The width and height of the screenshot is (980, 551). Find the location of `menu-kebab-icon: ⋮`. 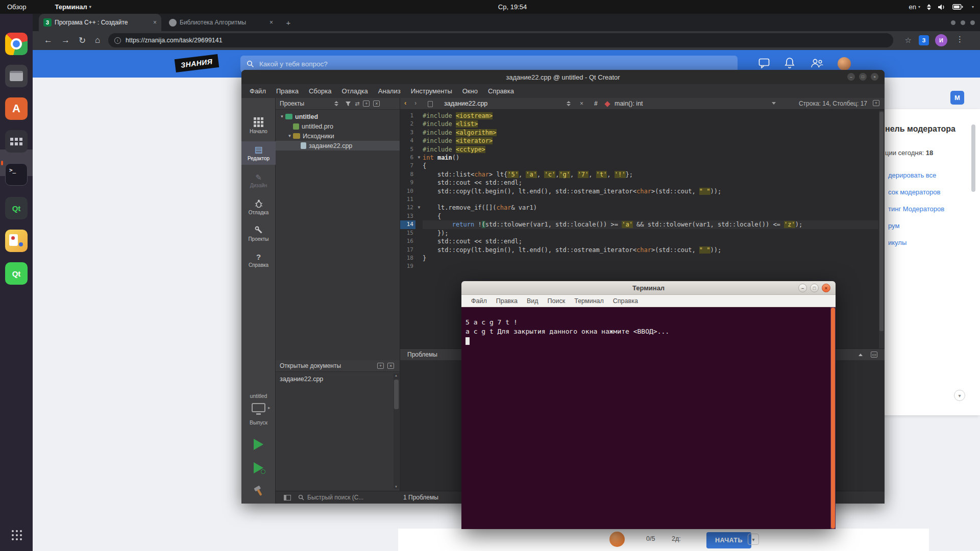

menu-kebab-icon: ⋮ is located at coordinates (960, 39).